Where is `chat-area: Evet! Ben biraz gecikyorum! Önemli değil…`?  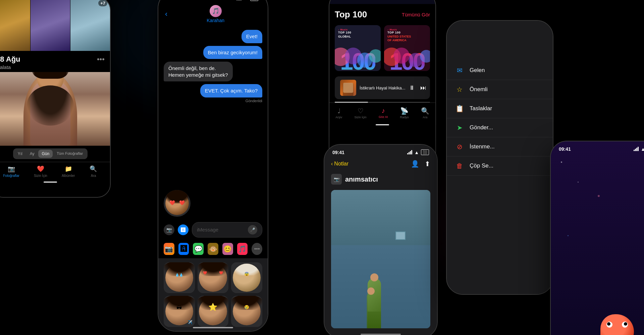 chat-area: Evet! Ben biraz gecikyorum! Önemli değil… is located at coordinates (213, 107).